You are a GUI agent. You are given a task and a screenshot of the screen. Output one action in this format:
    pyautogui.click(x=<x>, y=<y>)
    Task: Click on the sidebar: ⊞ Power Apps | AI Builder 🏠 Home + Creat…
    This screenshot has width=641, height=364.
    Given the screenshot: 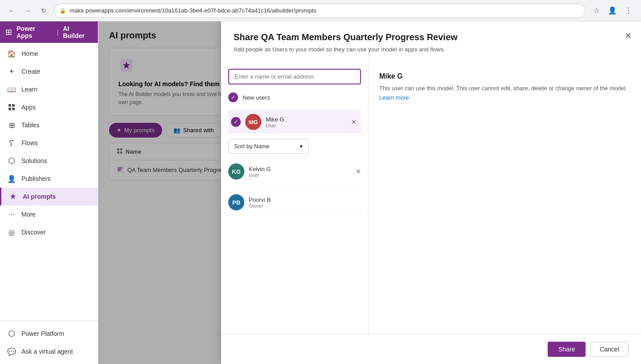 What is the action you would take?
    pyautogui.click(x=49, y=193)
    